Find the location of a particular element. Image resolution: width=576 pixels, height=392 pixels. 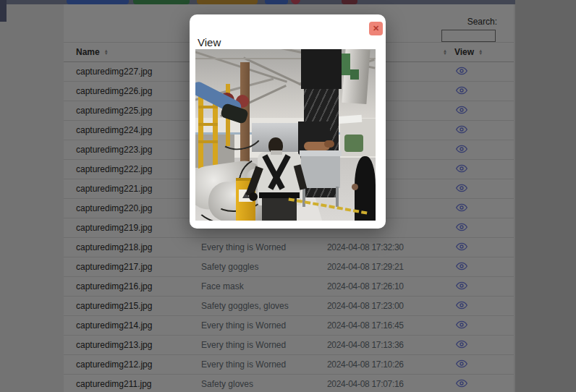

worker-apron-lower is located at coordinates (279, 210).